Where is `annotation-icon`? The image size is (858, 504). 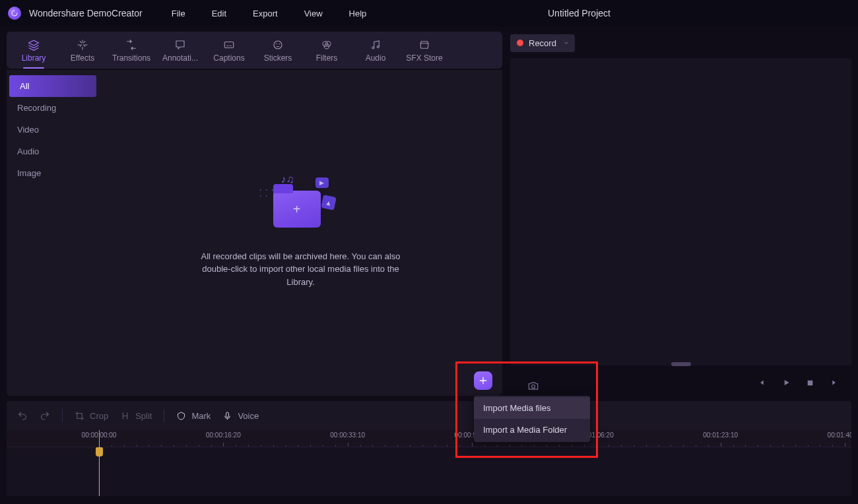 annotation-icon is located at coordinates (180, 45).